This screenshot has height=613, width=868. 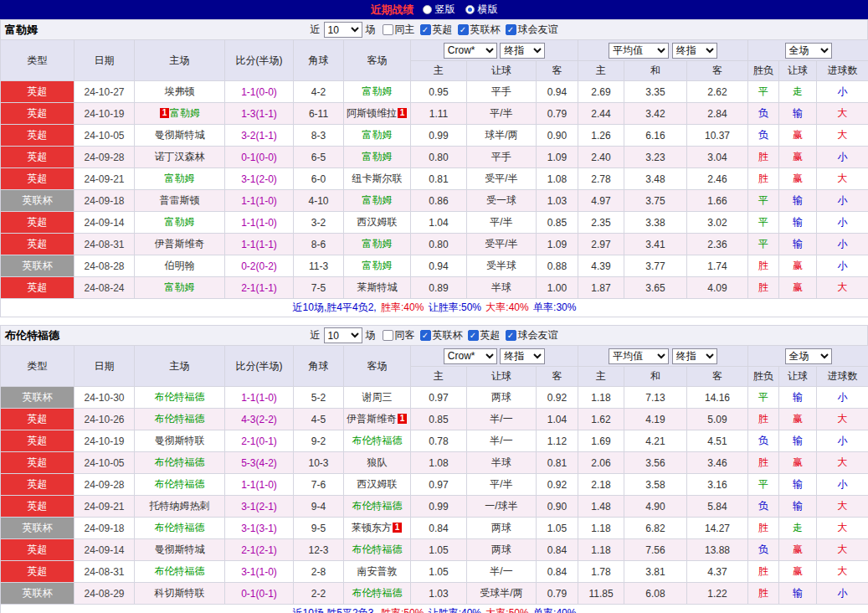 I want to click on match-score: 1-1(1-0), so click(x=259, y=398).